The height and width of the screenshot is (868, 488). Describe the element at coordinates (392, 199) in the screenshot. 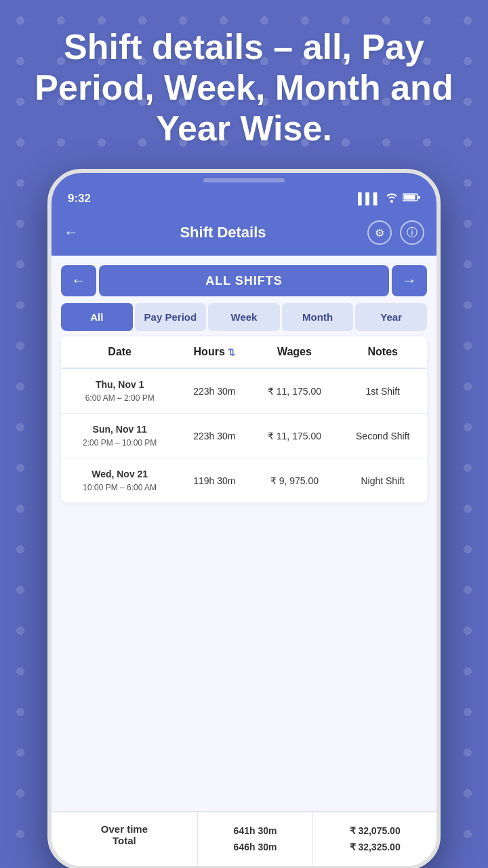

I see `wifi-icon` at that location.